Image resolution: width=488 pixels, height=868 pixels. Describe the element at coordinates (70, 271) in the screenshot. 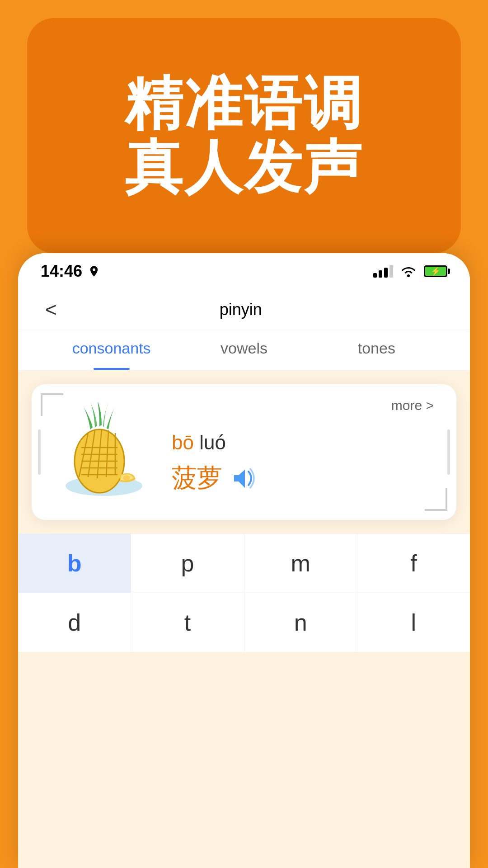

I see `status-time: 14:46` at that location.